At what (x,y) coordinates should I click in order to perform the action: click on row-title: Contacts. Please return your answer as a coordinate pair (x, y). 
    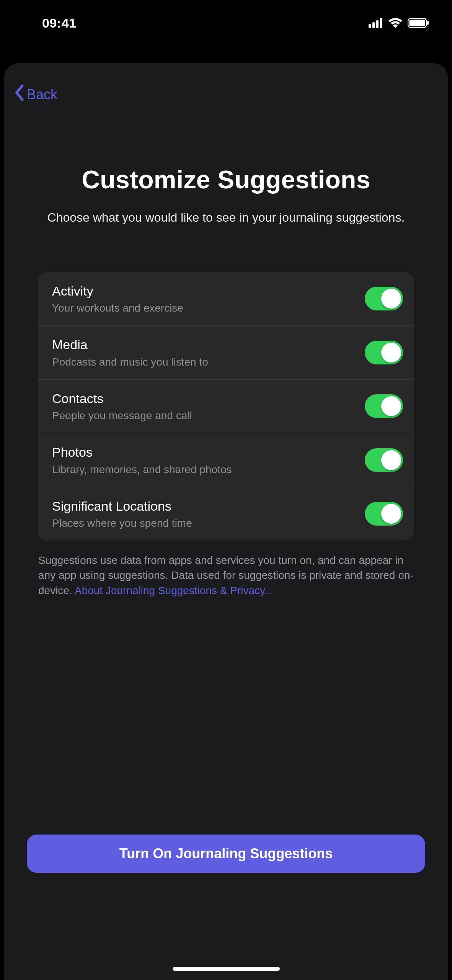
    Looking at the image, I should click on (208, 399).